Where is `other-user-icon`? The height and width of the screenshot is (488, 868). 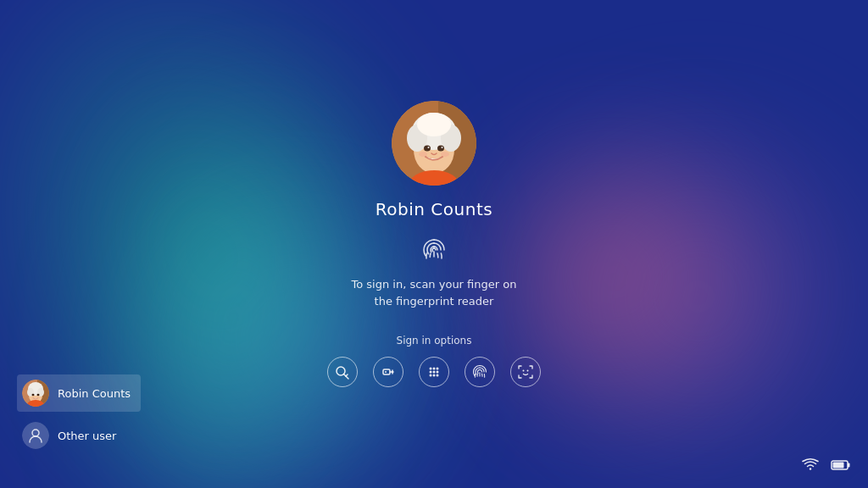
other-user-icon is located at coordinates (36, 435).